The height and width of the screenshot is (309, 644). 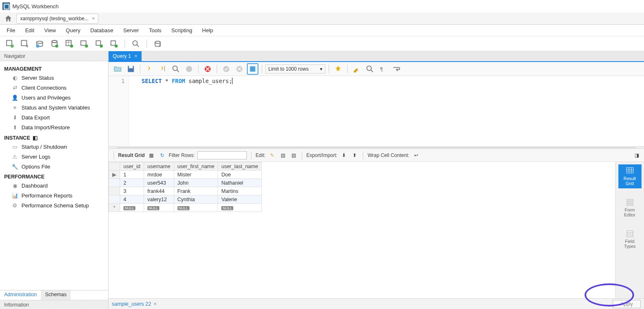 What do you see at coordinates (54, 78) in the screenshot?
I see `nav-server-status: ◐Server Status` at bounding box center [54, 78].